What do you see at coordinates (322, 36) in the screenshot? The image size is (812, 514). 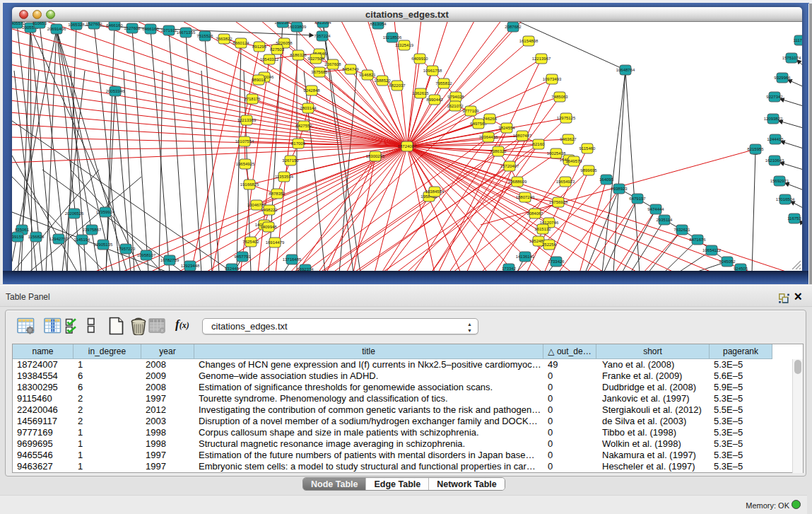 I see `svg-text: 7357224` at bounding box center [322, 36].